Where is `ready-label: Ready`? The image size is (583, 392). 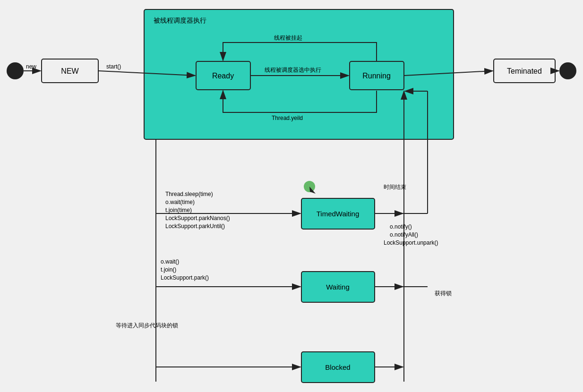 ready-label: Ready is located at coordinates (223, 76).